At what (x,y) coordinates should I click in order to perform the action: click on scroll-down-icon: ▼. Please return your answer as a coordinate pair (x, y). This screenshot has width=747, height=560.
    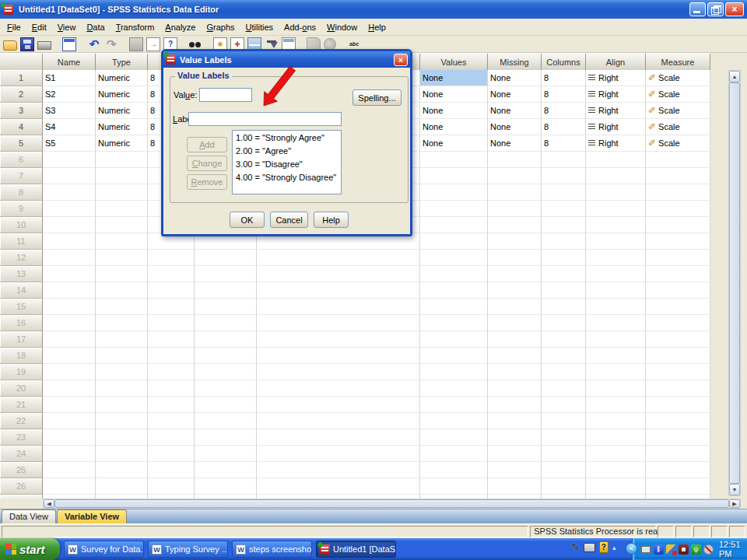
    Looking at the image, I should click on (735, 490).